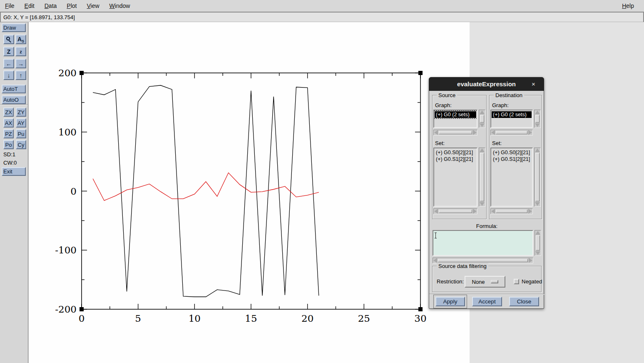 Image resolution: width=644 pixels, height=363 pixels. What do you see at coordinates (8, 145) in the screenshot?
I see `po-button: Po` at bounding box center [8, 145].